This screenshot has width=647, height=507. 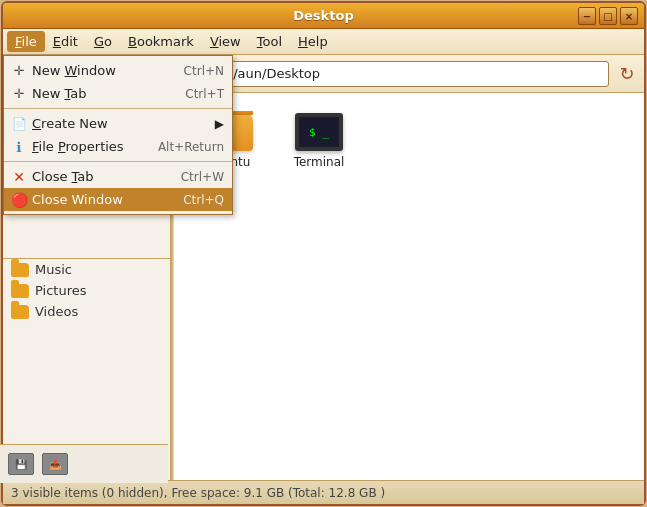 What do you see at coordinates (55, 464) in the screenshot?
I see `eject-icon: 📤` at bounding box center [55, 464].